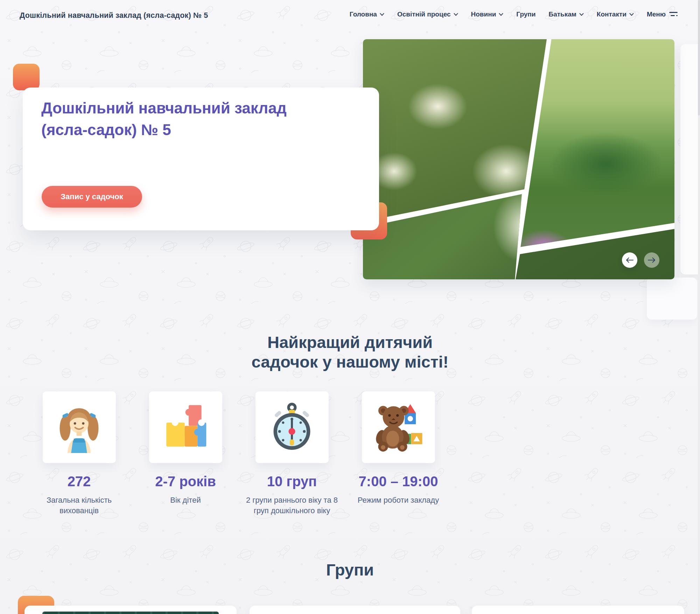 The height and width of the screenshot is (614, 700). I want to click on stat-label: Загальна кількість вихованців, so click(79, 505).